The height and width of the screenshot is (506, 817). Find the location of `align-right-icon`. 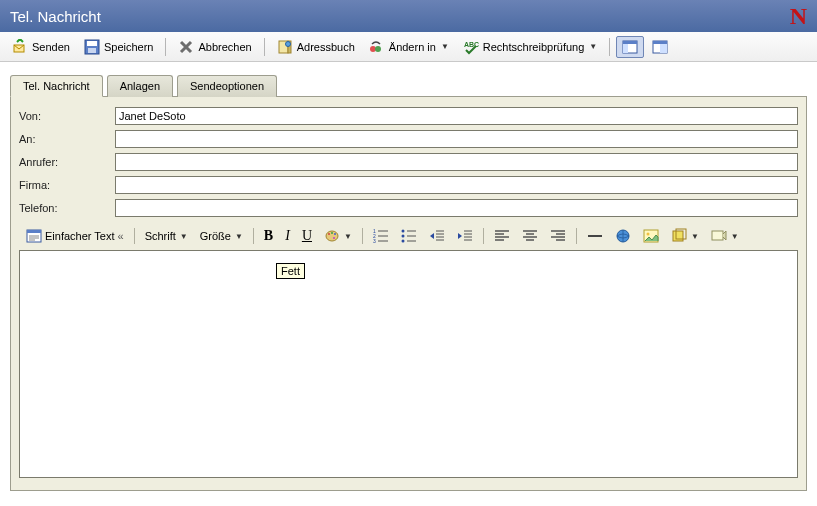

align-right-icon is located at coordinates (558, 236).